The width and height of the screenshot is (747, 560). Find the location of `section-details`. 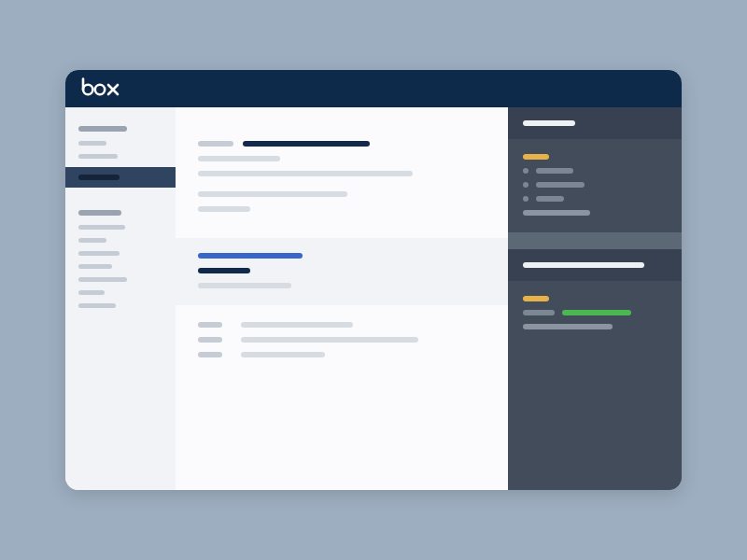

section-details is located at coordinates (342, 331).